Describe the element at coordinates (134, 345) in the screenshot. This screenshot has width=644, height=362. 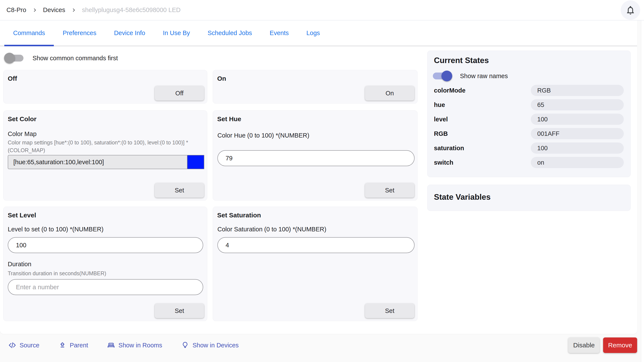
I see `show-in-rooms-link: Show in Rooms` at that location.